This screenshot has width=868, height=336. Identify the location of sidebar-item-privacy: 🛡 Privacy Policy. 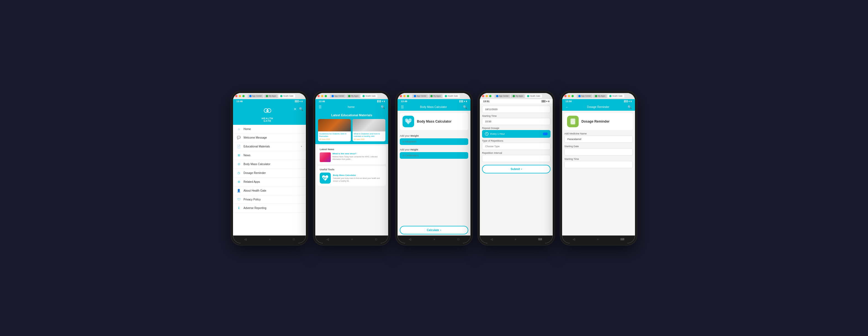
(270, 200).